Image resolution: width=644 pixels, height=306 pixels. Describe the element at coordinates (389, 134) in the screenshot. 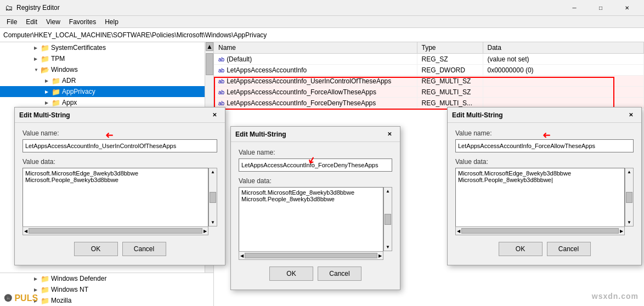

I see `dialog-center-close: ✕` at that location.